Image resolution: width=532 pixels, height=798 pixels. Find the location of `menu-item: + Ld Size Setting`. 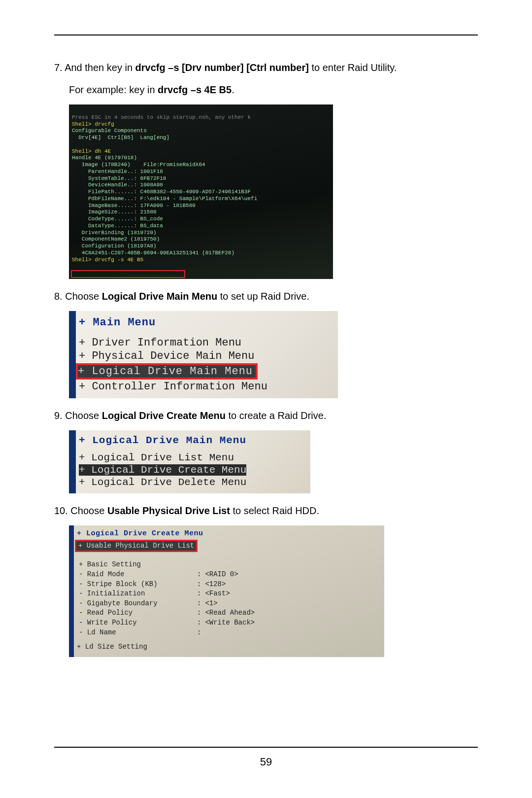

menu-item: + Ld Size Setting is located at coordinates (229, 647).